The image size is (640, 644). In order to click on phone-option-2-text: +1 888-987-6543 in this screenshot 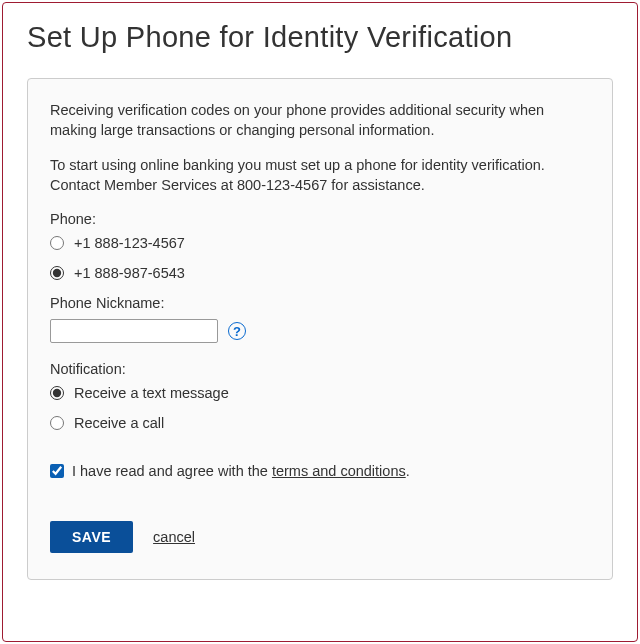, I will do `click(130, 273)`.